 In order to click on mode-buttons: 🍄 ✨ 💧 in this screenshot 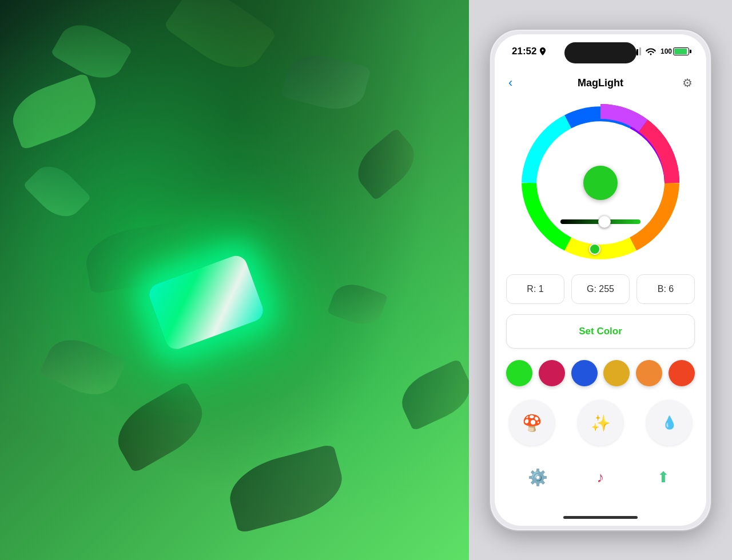, I will do `click(600, 423)`.